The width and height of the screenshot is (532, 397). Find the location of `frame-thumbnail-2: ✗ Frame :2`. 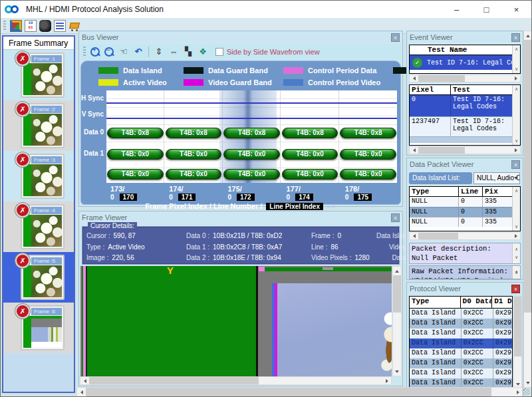

frame-thumbnail-2: ✗ Frame :2 is located at coordinates (39, 126).